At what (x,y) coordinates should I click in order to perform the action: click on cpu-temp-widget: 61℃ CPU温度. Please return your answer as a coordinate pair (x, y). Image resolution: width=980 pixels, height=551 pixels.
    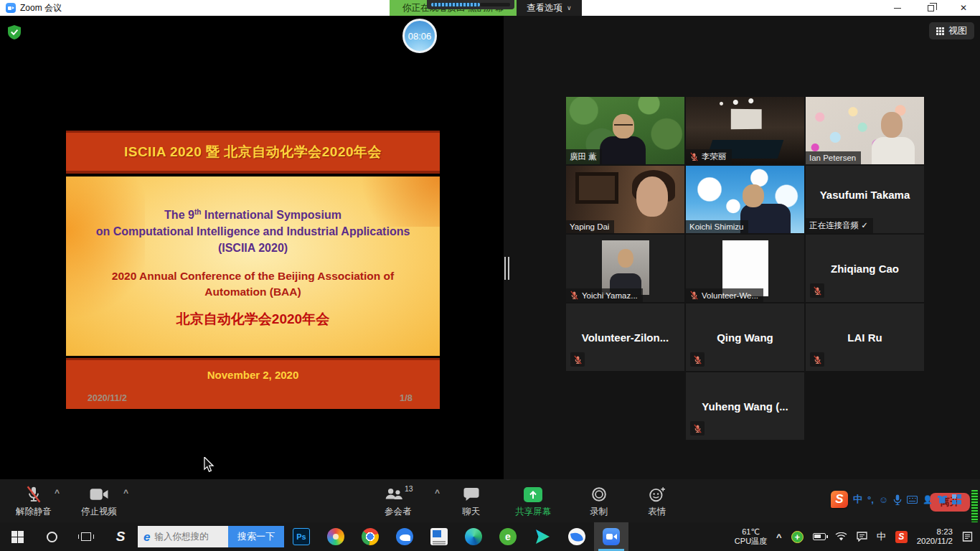
    Looking at the image, I should click on (750, 537).